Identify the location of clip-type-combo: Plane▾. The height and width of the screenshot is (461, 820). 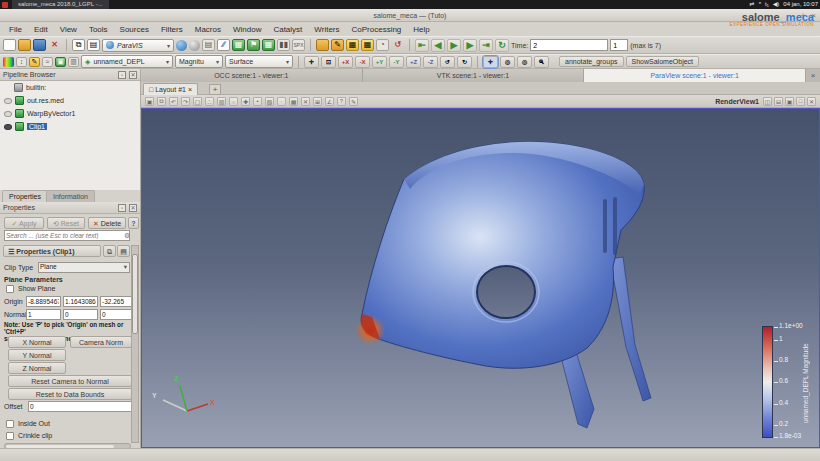
(84, 268).